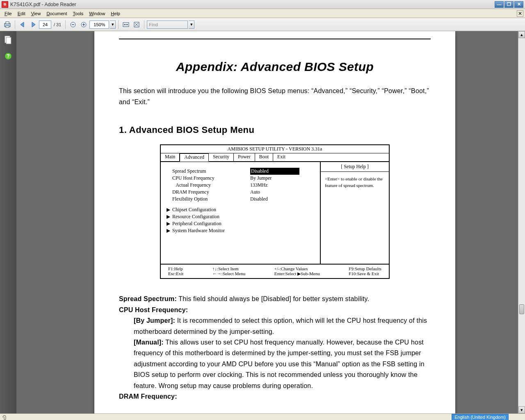 This screenshot has width=525, height=420. Describe the element at coordinates (137, 25) in the screenshot. I see `fit-page-icon` at that location.